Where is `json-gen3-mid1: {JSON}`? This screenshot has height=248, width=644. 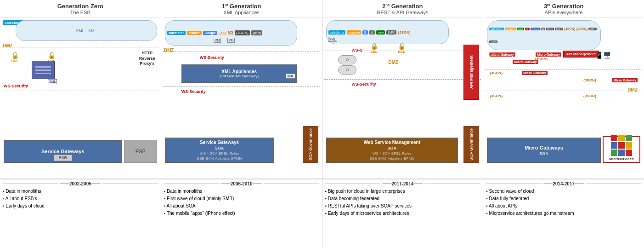 json-gen3-mid1: {JSON} is located at coordinates (496, 73).